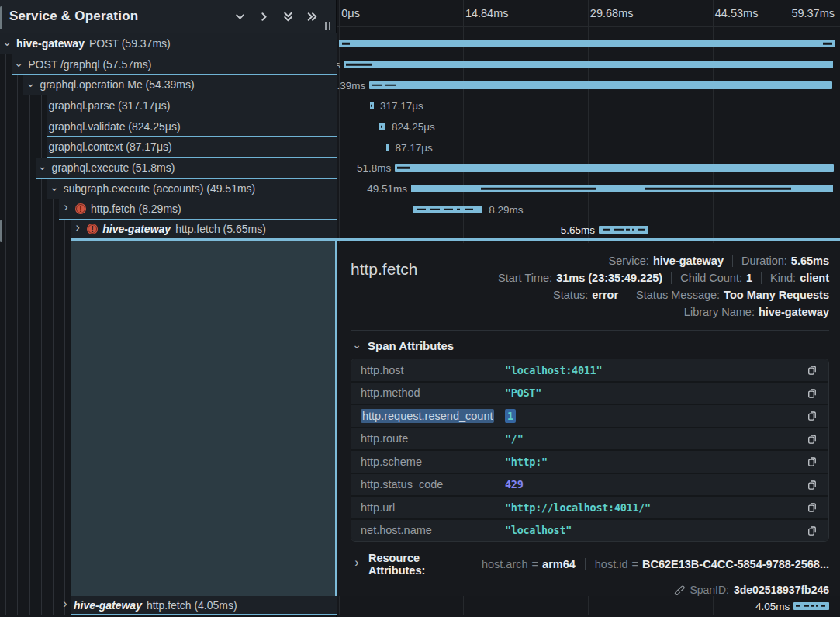 The height and width of the screenshot is (617, 840). I want to click on attribute-row: http.host "localhost:4011", so click(589, 370).